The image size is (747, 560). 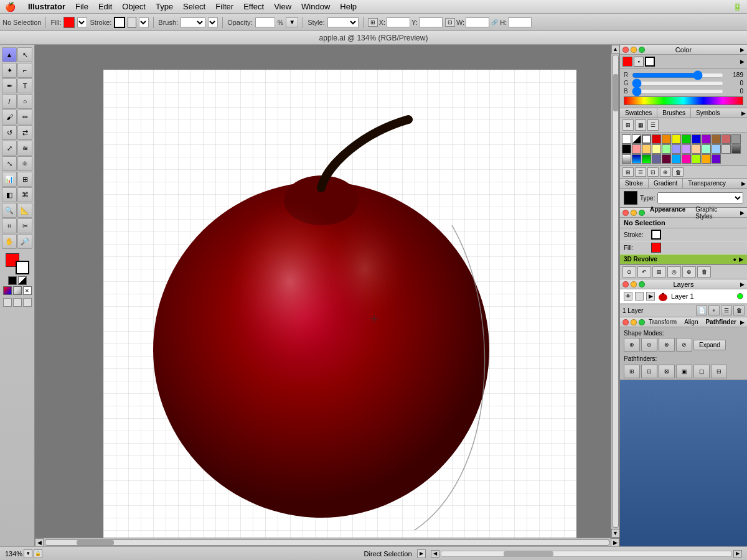 I want to click on swatch-maroon, so click(x=666, y=159).